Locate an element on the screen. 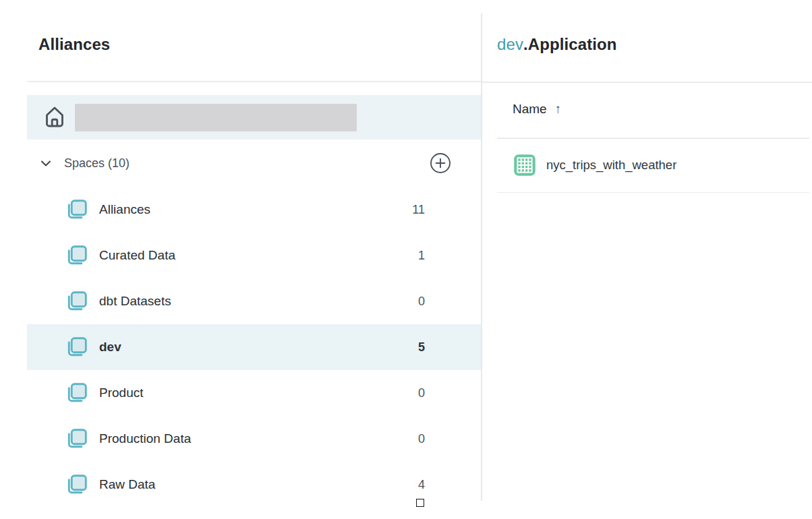 This screenshot has height=519, width=812. sidebar-item-dbt-datasets: dbt Datasets 0 is located at coordinates (254, 301).